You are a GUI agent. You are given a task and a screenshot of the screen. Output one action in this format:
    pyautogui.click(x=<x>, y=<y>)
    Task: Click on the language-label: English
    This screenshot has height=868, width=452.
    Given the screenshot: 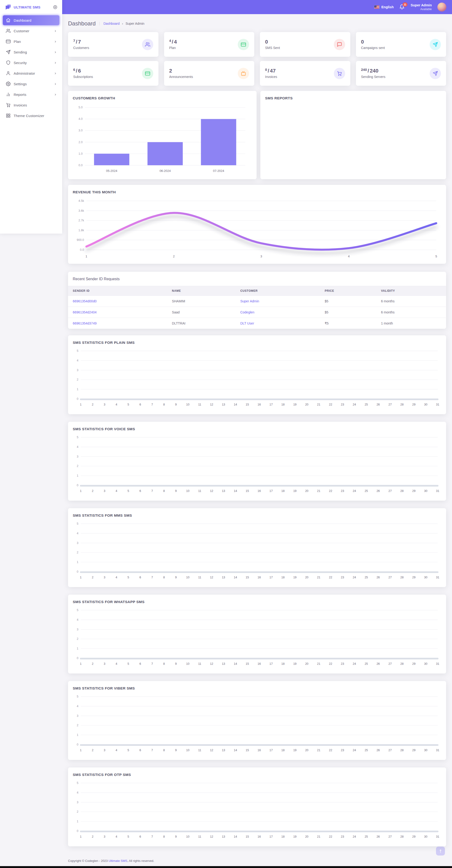 What is the action you would take?
    pyautogui.click(x=387, y=7)
    